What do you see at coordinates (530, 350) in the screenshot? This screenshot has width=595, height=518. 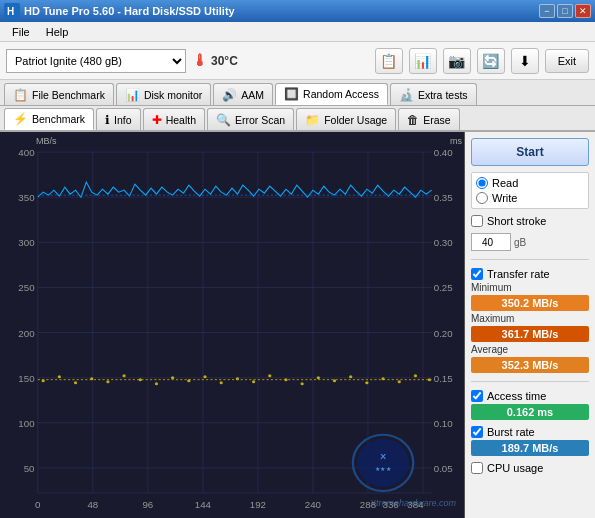 I see `average-label: Average` at bounding box center [530, 350].